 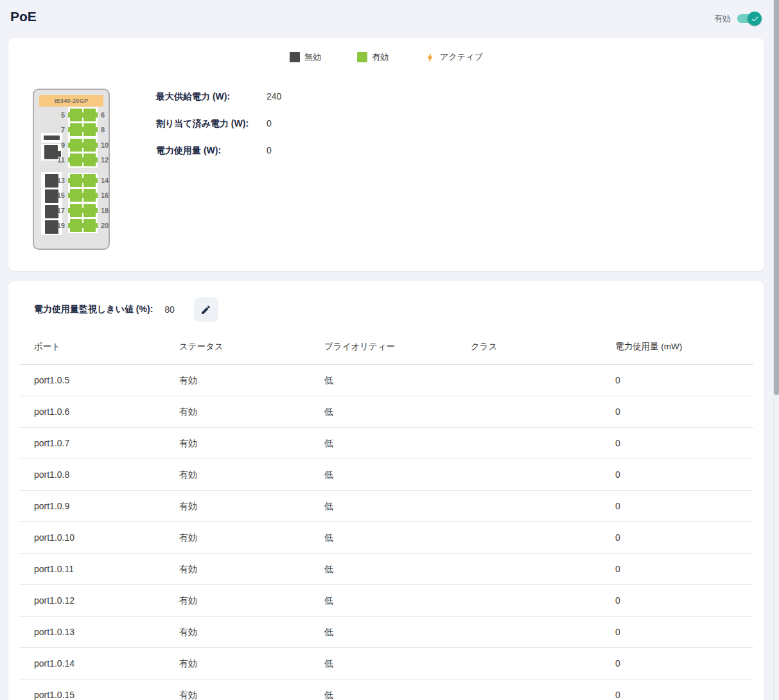 I want to click on port-pair-row: 5 6, so click(x=70, y=115).